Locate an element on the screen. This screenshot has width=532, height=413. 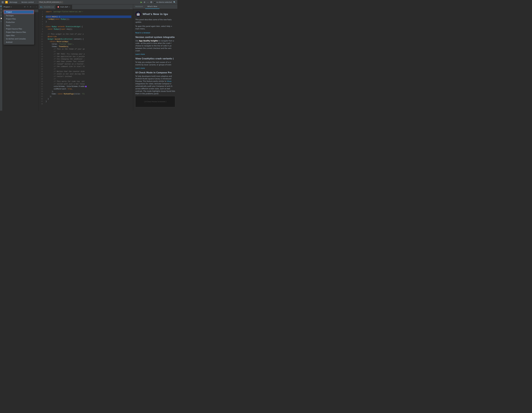
code-content: import 'package:flutter/material.dar✓ ▶ … is located at coordinates (89, 60).